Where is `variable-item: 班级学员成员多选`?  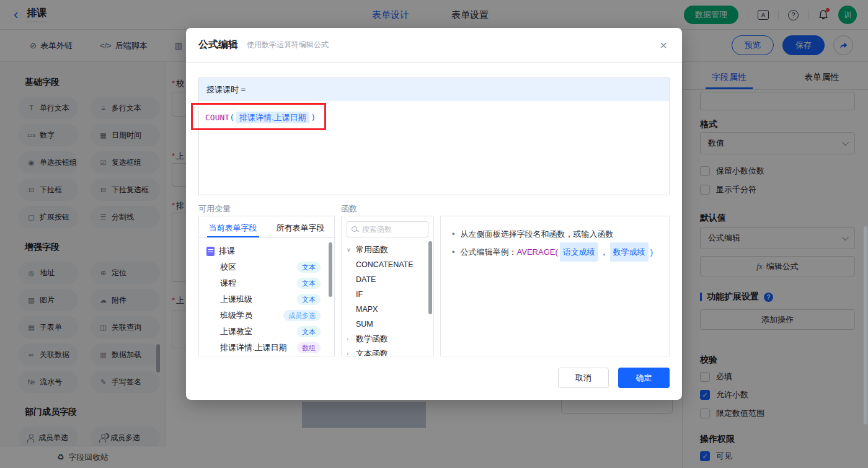 variable-item: 班级学员成员多选 is located at coordinates (267, 316).